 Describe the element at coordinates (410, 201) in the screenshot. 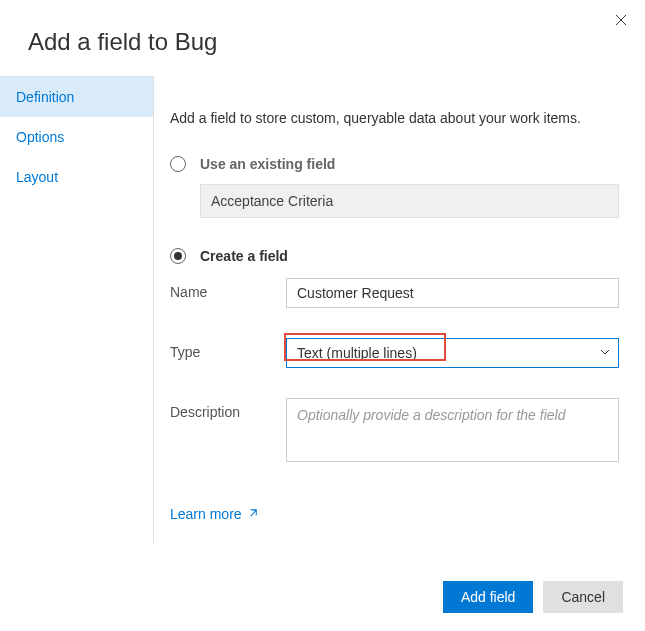

I see `existing-field-container: Acceptance Criteria` at that location.